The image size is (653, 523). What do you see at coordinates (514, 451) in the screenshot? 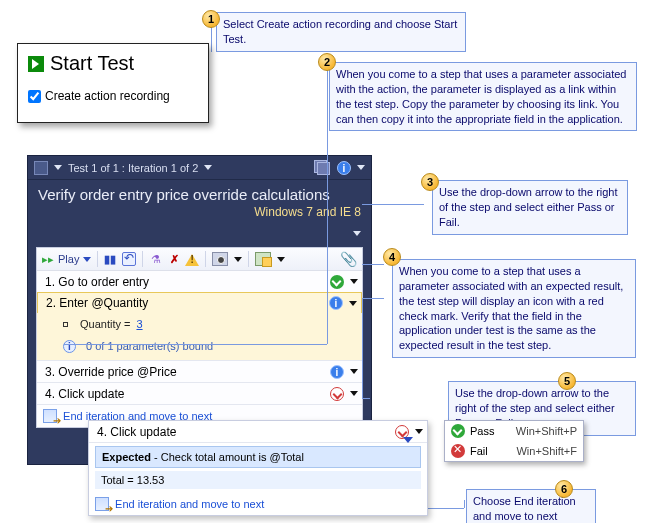
I see `fail-menu-item: Fail Win+Shift+F` at bounding box center [514, 451].